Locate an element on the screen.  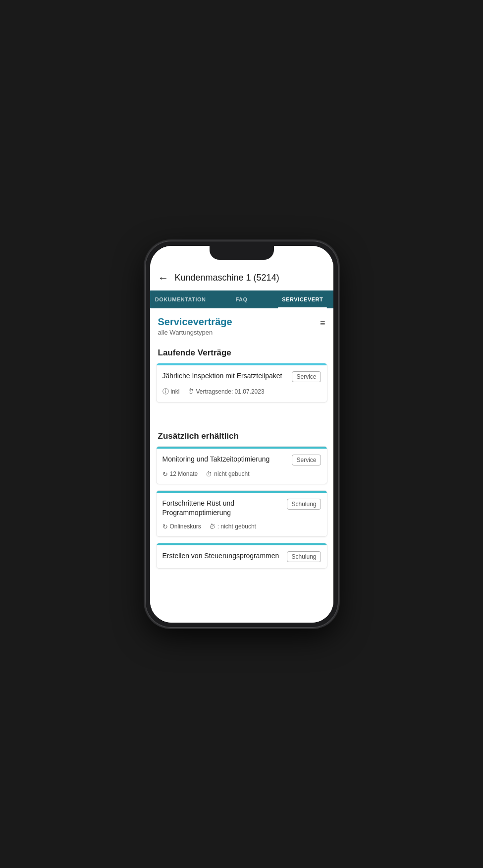
app-header: ← Kundenmaschine 1 (5214) is located at coordinates (242, 279).